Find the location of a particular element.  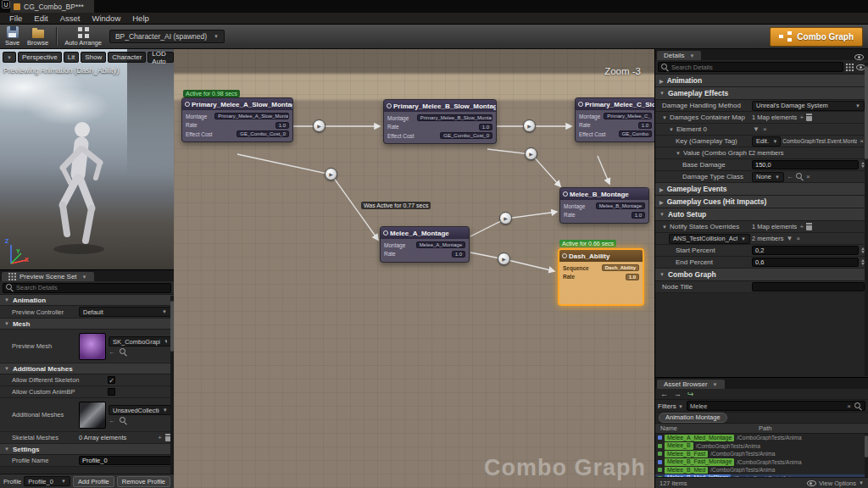

combo-graph-button: Combo Graph is located at coordinates (816, 37).